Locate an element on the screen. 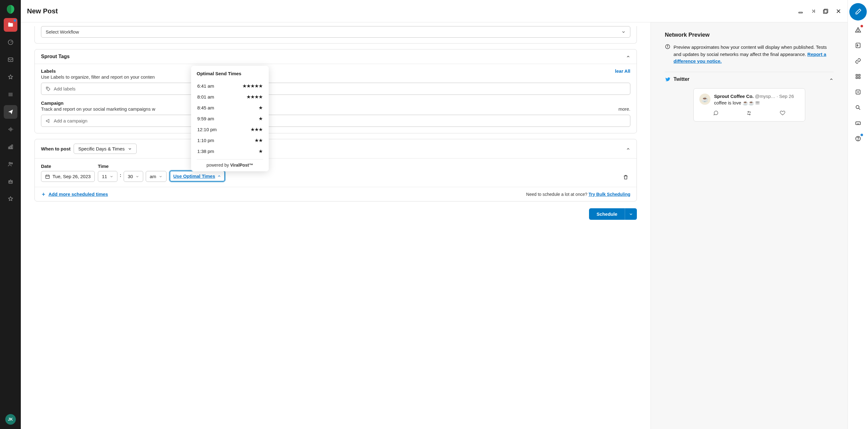 Image resolution: width=868 pixels, height=429 pixels. keyboard-button is located at coordinates (858, 123).